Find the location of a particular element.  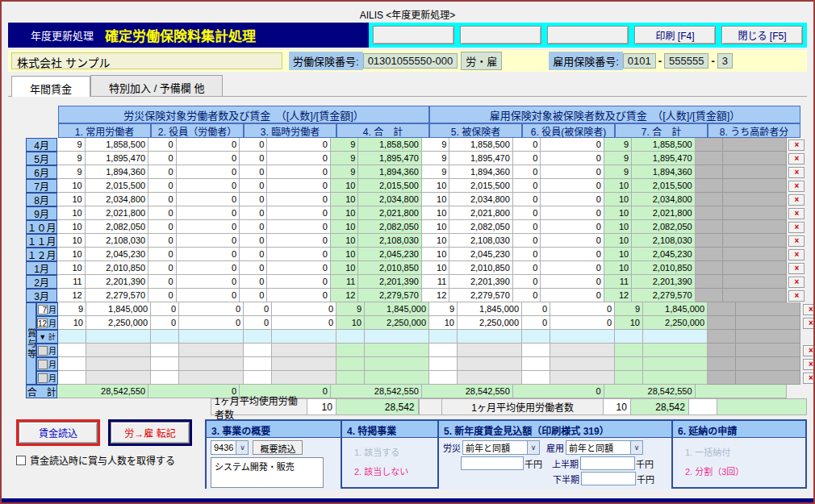

count-cell-col1: 12 is located at coordinates (71, 295).